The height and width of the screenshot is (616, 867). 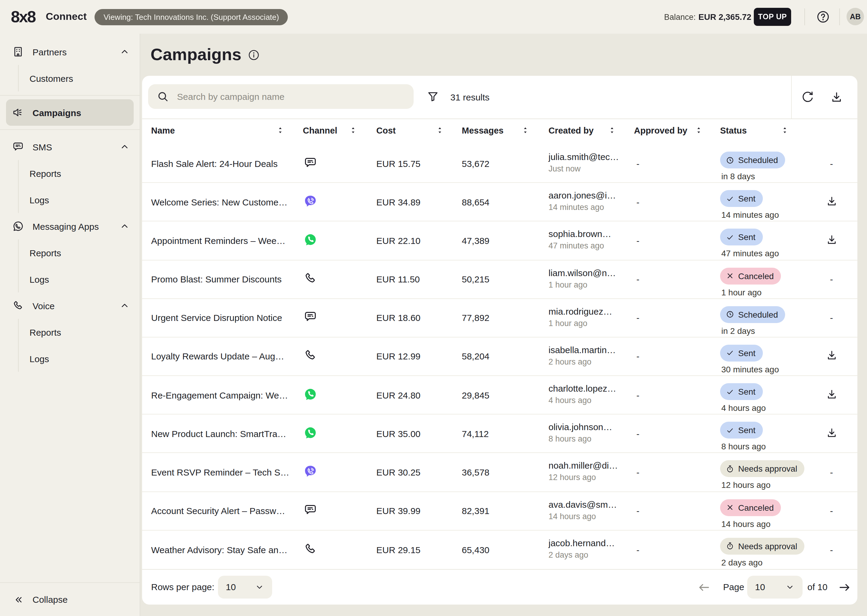 I want to click on sidebar-item-messaging-apps-logs: Logs, so click(x=79, y=279).